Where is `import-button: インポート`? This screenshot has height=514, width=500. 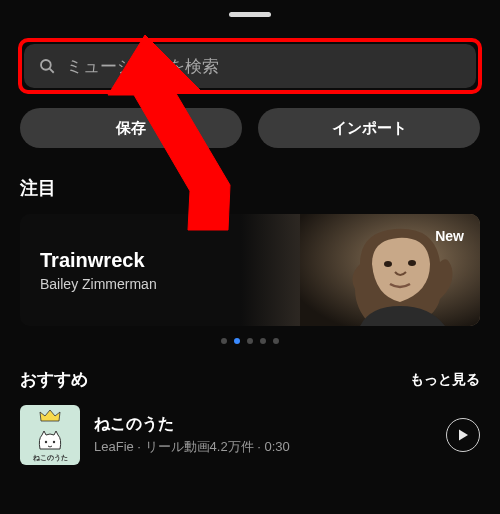 import-button: インポート is located at coordinates (369, 128).